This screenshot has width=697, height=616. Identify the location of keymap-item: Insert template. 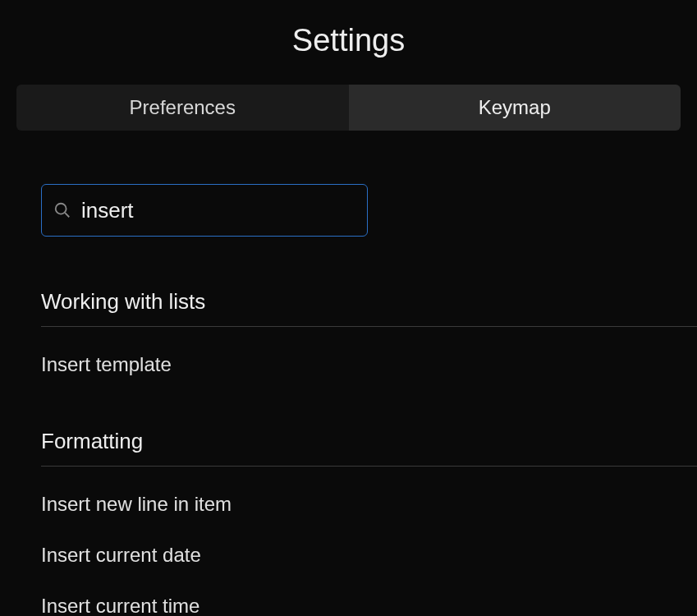
(369, 357).